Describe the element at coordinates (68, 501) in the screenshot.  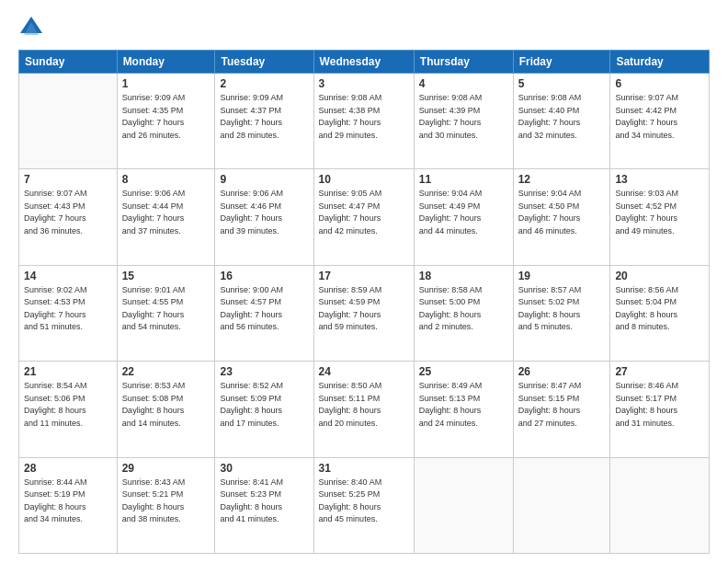
I see `day-info: Sunrise: 8:44 AM Sunset: 5:19 PM Dayligh…` at that location.